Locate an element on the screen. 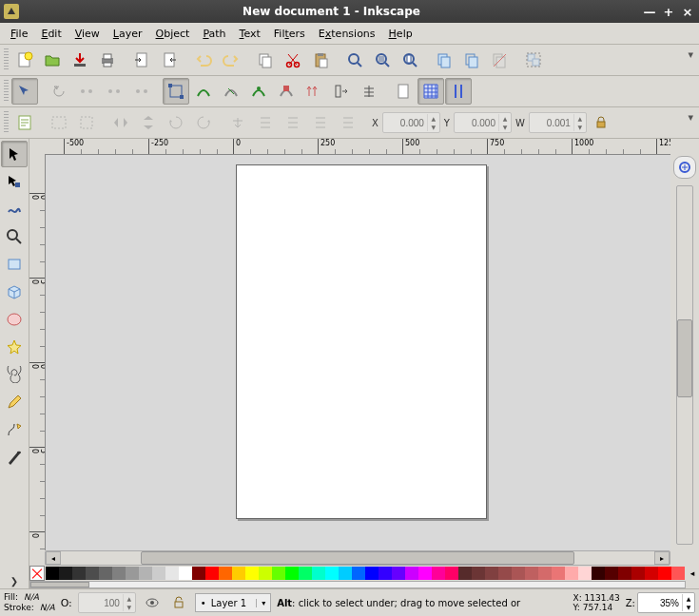  raise-button is located at coordinates (265, 123).